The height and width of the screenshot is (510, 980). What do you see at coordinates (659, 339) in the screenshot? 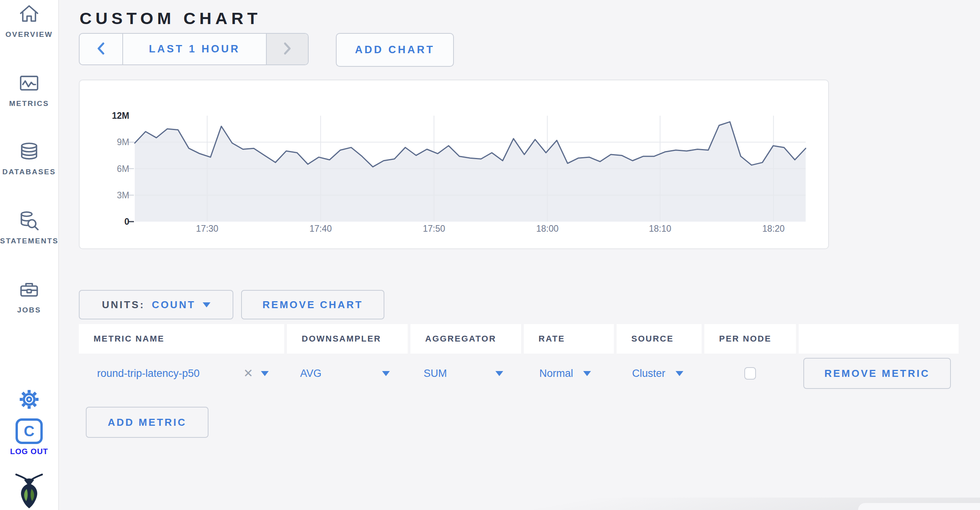
I see `column-header-source: SOURCE` at bounding box center [659, 339].